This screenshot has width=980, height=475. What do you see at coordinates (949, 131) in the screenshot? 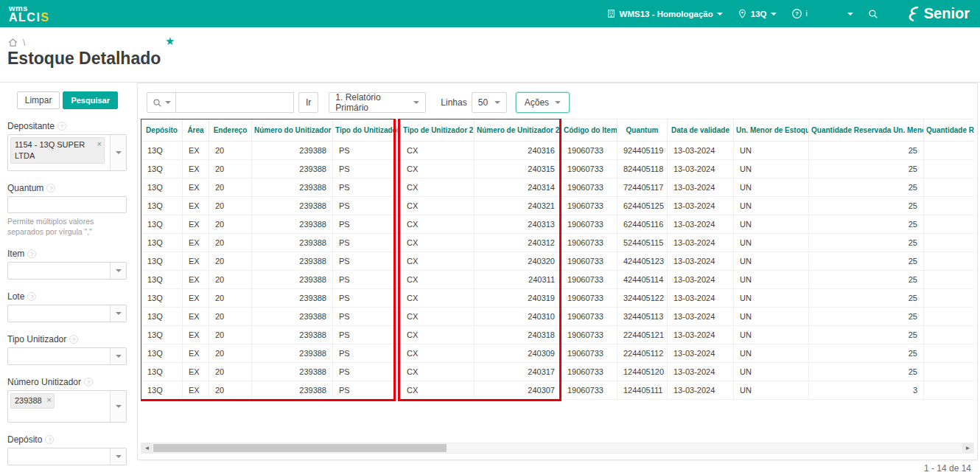
I see `column-header: Quantidade Reserv` at bounding box center [949, 131].